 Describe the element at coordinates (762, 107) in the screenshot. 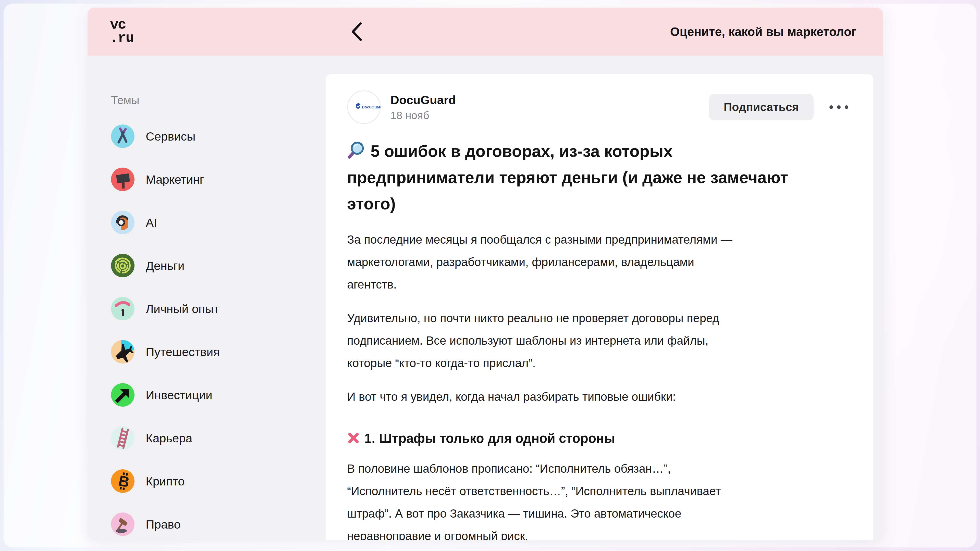

I see `subscribe-button: Подписаться` at that location.